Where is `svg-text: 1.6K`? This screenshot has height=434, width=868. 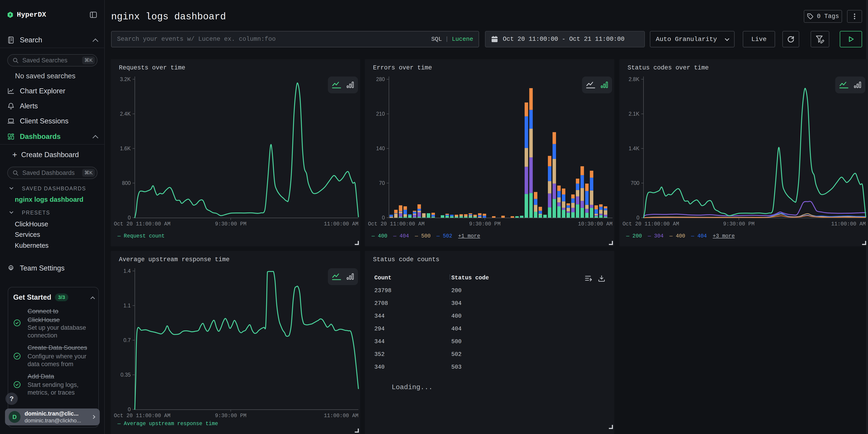
svg-text: 1.6K is located at coordinates (125, 148).